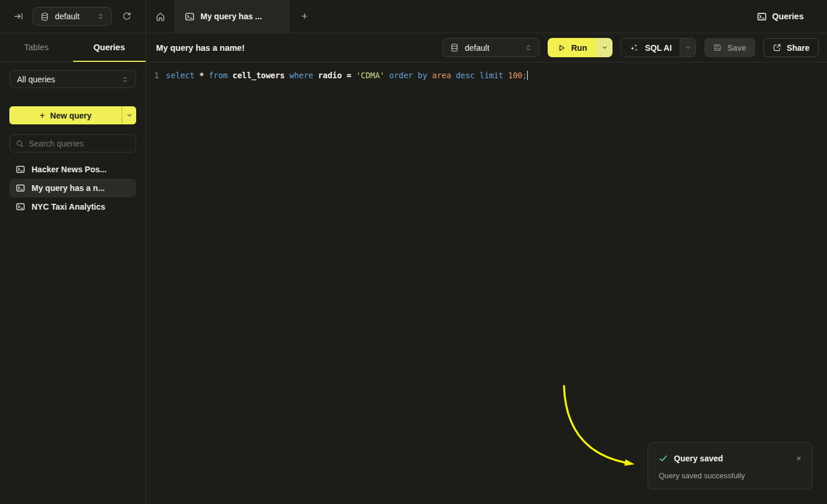  Describe the element at coordinates (332, 75) in the screenshot. I see `sql-token: radio` at that location.